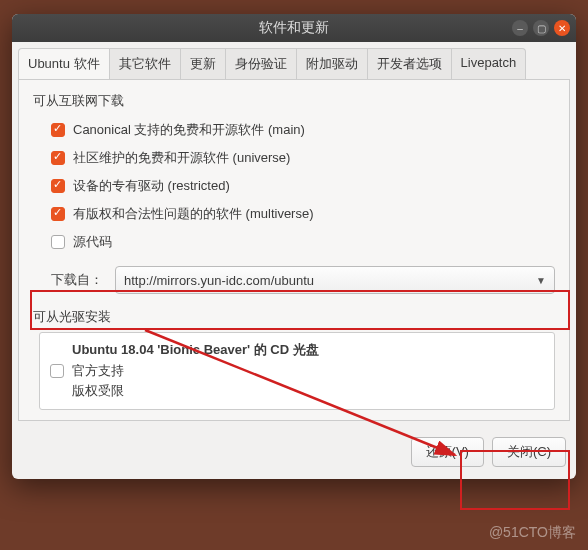 The height and width of the screenshot is (550, 588). Describe the element at coordinates (448, 452) in the screenshot. I see `revert-button: 还原(V)` at that location.